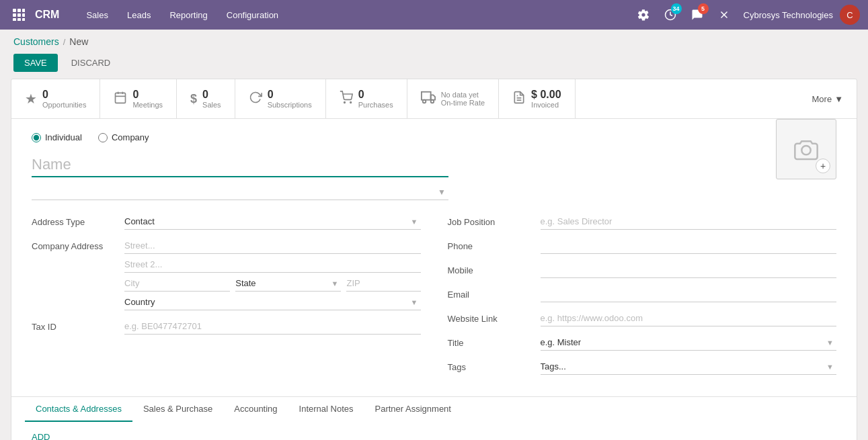 This screenshot has height=440, width=868. What do you see at coordinates (97, 15) in the screenshot?
I see `nav-sales: Sales` at bounding box center [97, 15].